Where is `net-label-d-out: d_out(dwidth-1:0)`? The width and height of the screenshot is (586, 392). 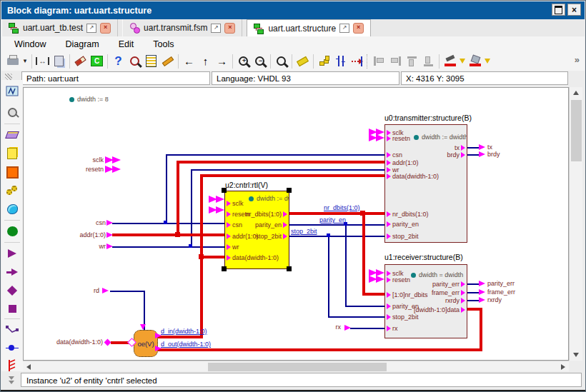 net-label-d-out: d_out(dwidth-1:0) is located at coordinates (186, 344).